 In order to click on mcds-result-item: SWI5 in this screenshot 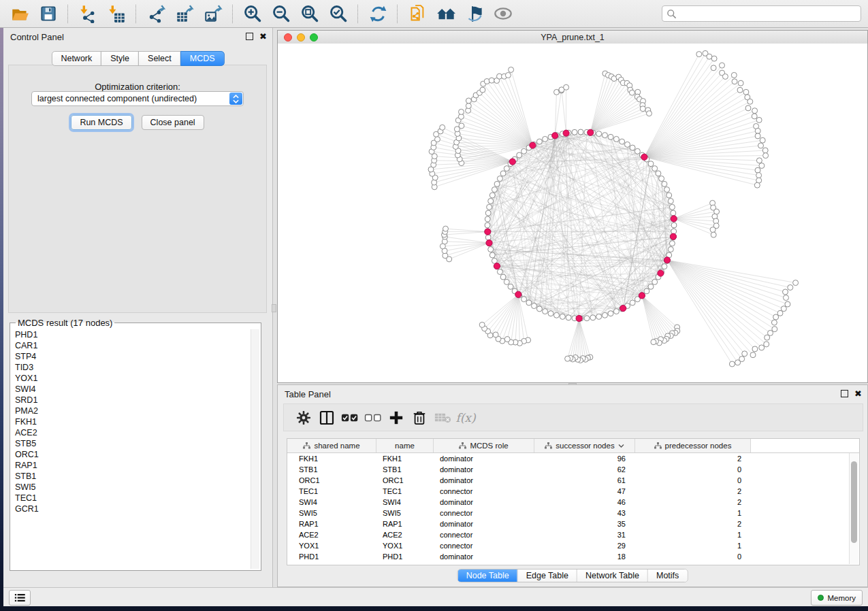, I will do `click(133, 487)`.